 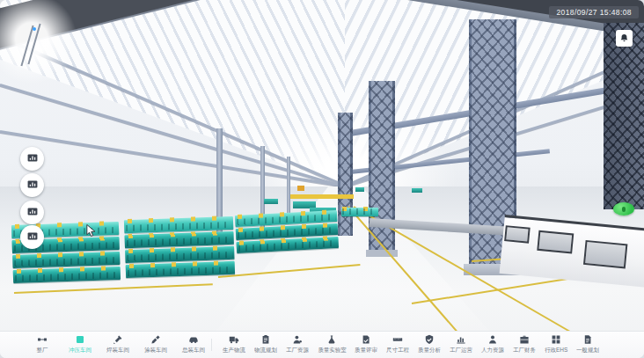 I want to click on tab-whole-factory: 整厂, so click(x=42, y=345).